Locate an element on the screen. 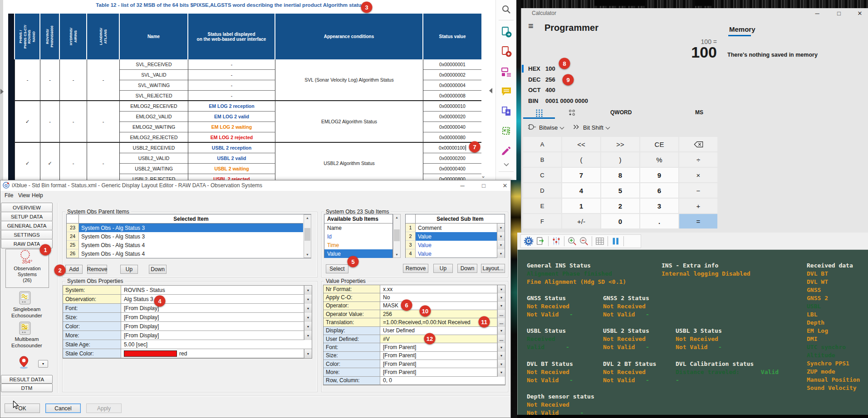 Image resolution: width=868 pixels, height=418 pixels. selected-sub-item-row: Comment is located at coordinates (456, 228).